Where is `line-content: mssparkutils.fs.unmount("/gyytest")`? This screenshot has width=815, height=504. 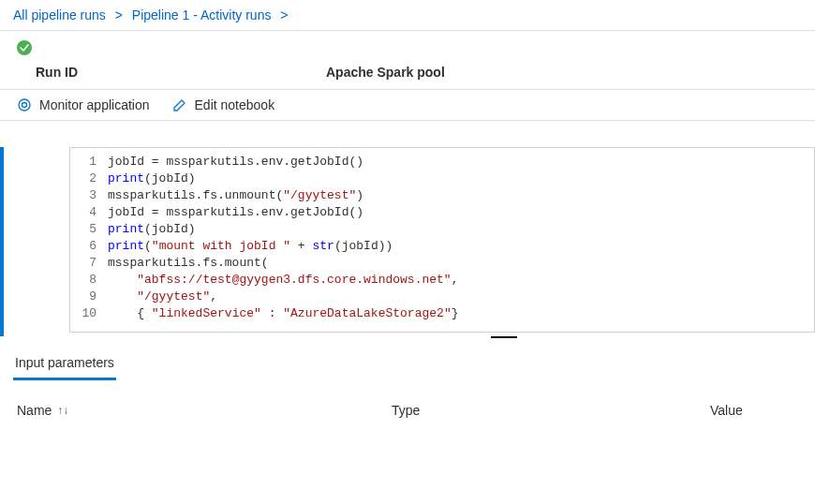
line-content: mssparkutils.fs.unmount("/gyytest") is located at coordinates (461, 196).